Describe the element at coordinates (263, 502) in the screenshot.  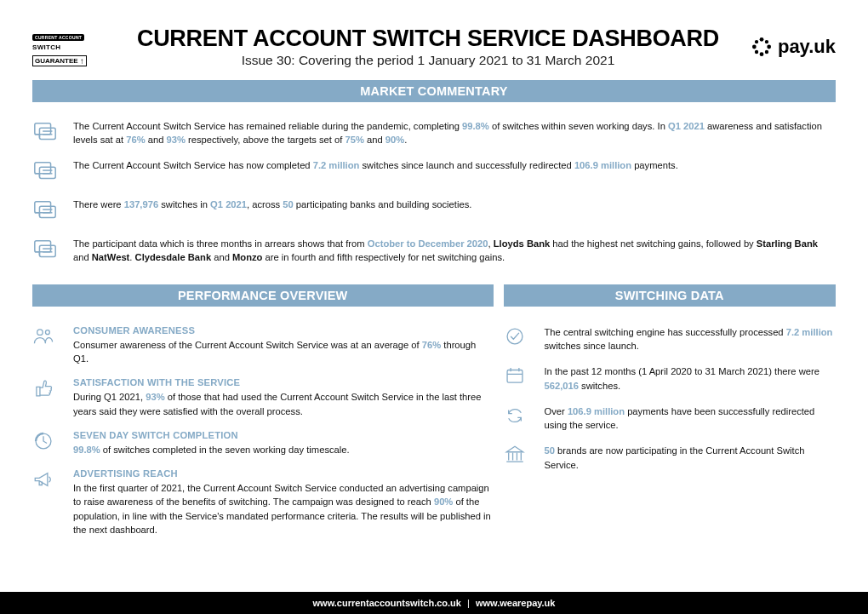
I see `advertising-row: ADVERTISING REACH In the first quarter o…` at that location.